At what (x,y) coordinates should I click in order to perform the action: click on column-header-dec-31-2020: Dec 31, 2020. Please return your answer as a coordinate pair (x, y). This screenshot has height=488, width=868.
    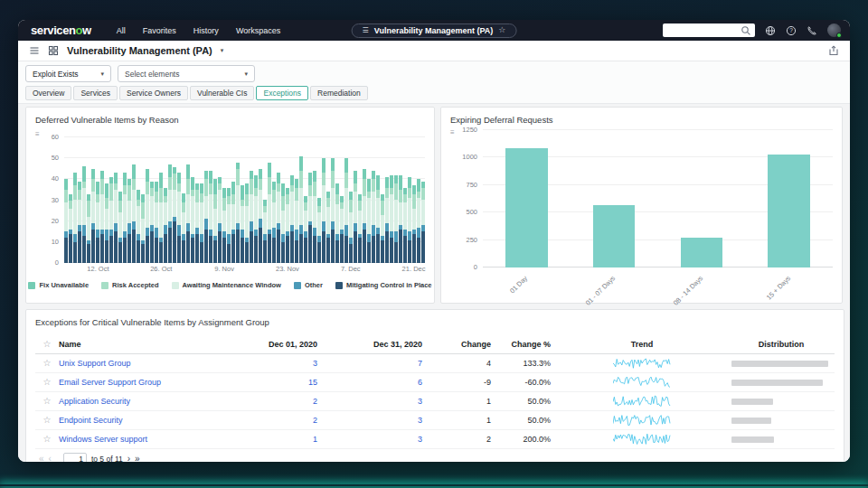
    Looking at the image, I should click on (375, 344).